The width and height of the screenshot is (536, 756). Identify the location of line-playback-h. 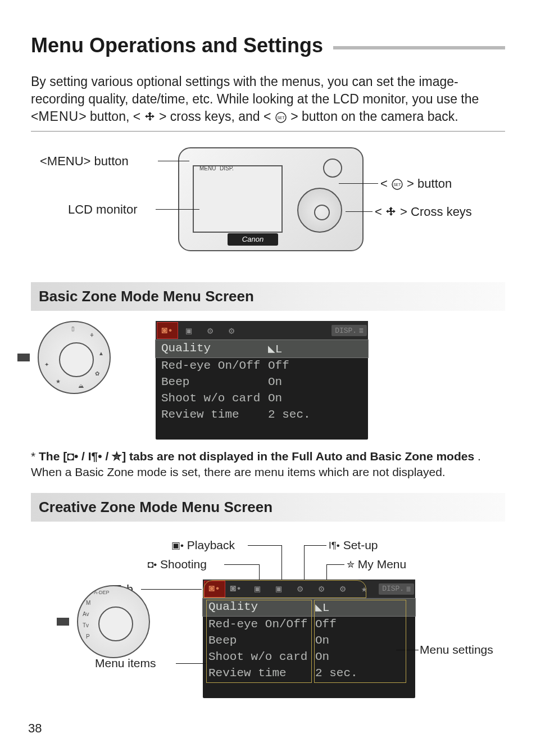
(265, 545).